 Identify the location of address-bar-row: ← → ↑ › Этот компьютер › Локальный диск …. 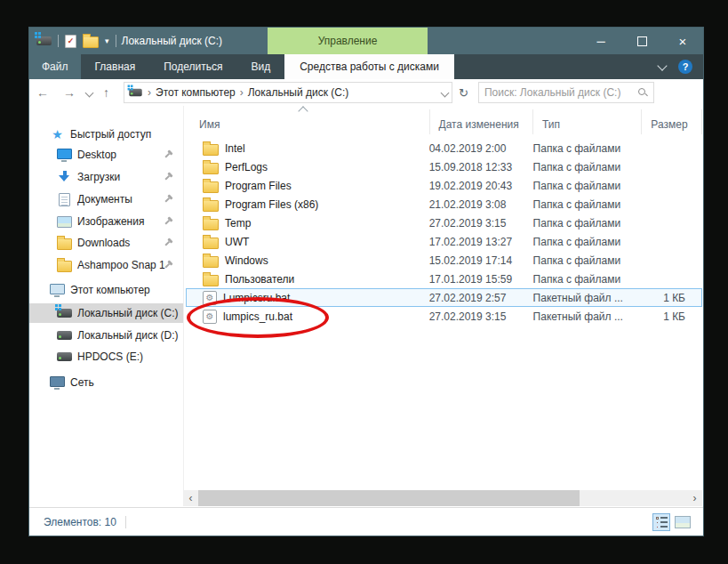
(366, 93).